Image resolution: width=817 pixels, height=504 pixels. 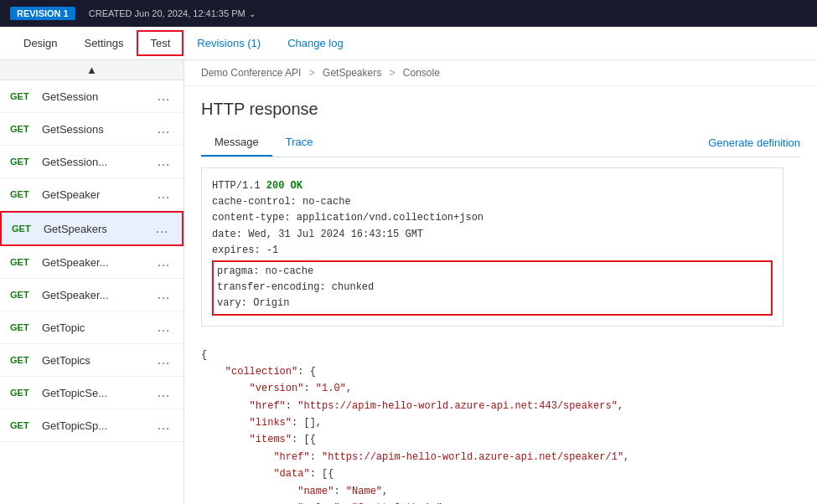 What do you see at coordinates (493, 186) in the screenshot?
I see `status-line: HTTP/1.1 200 OK` at bounding box center [493, 186].